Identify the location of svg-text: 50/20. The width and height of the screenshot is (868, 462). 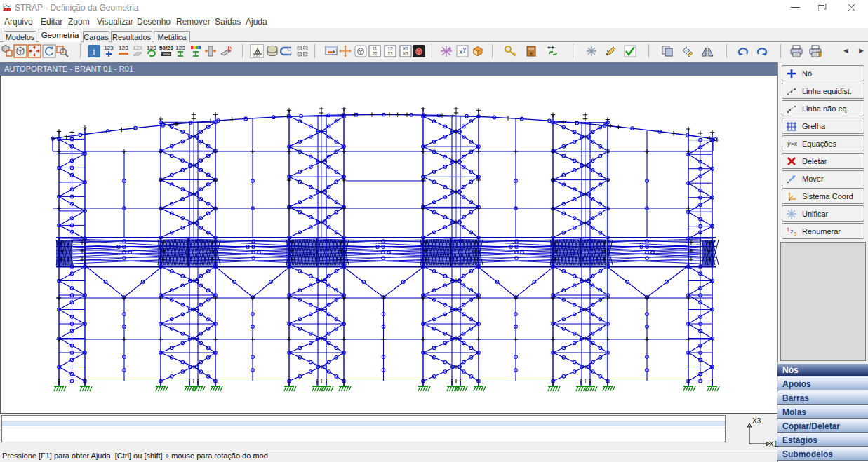
(166, 48).